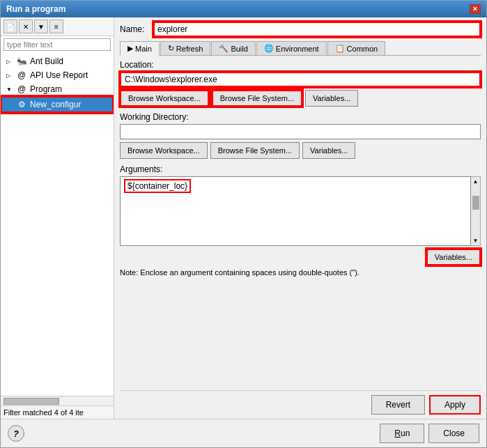  I want to click on variables-btn-3: Variables..., so click(454, 257).